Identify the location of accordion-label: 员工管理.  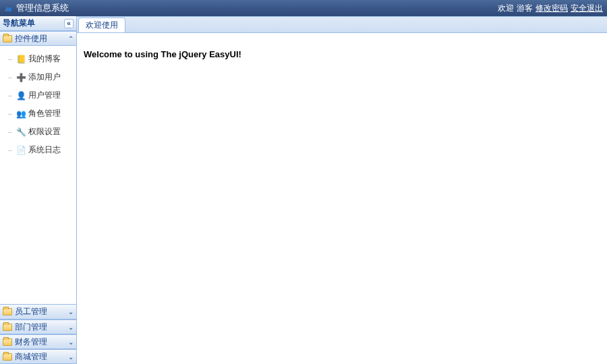
(31, 311).